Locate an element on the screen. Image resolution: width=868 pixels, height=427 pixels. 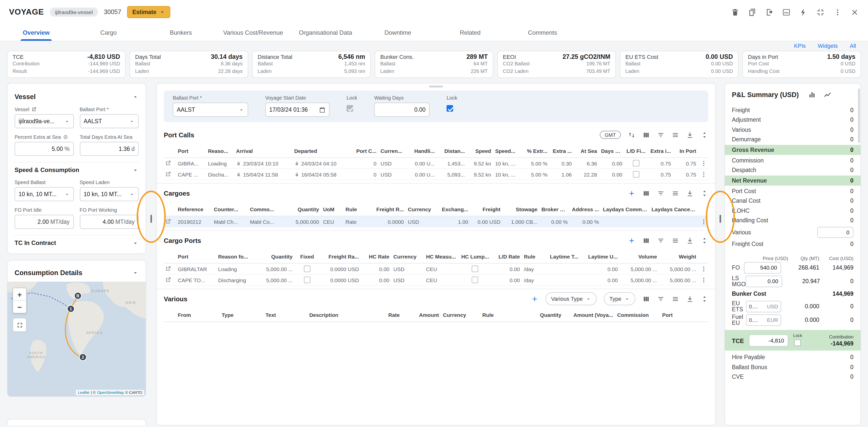
tab-downtime: Downtime is located at coordinates (398, 32).